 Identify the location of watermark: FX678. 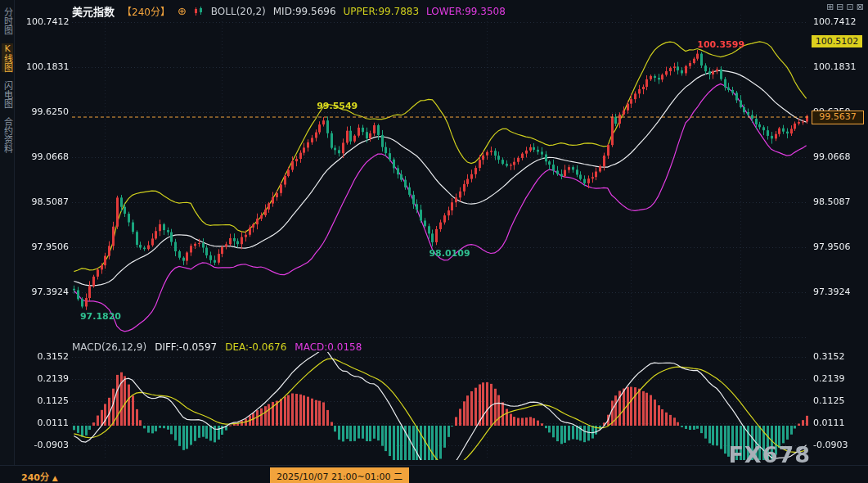
(769, 455).